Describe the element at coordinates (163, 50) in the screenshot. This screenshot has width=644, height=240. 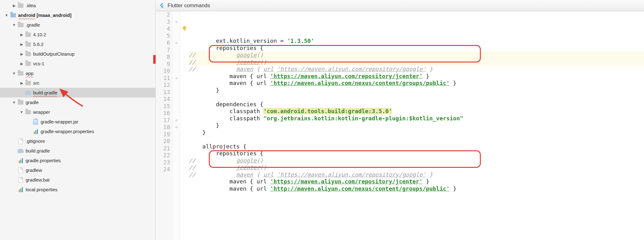
I see `line-number: 7` at that location.